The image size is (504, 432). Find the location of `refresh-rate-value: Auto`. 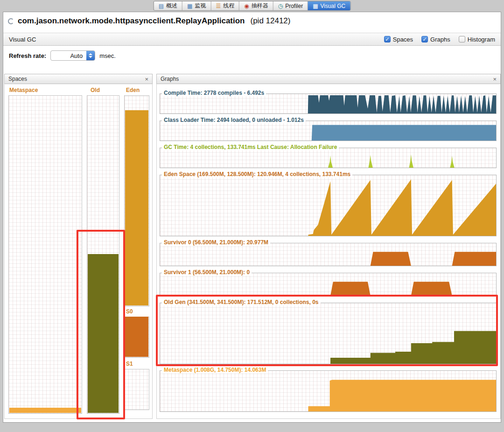

refresh-rate-value: Auto is located at coordinates (69, 56).